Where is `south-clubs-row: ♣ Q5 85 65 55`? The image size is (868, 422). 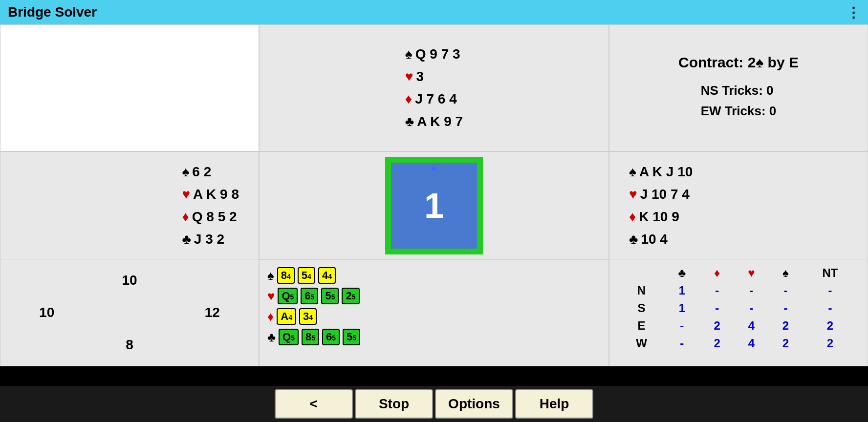
south-clubs-row: ♣ Q5 85 65 55 is located at coordinates (434, 337).